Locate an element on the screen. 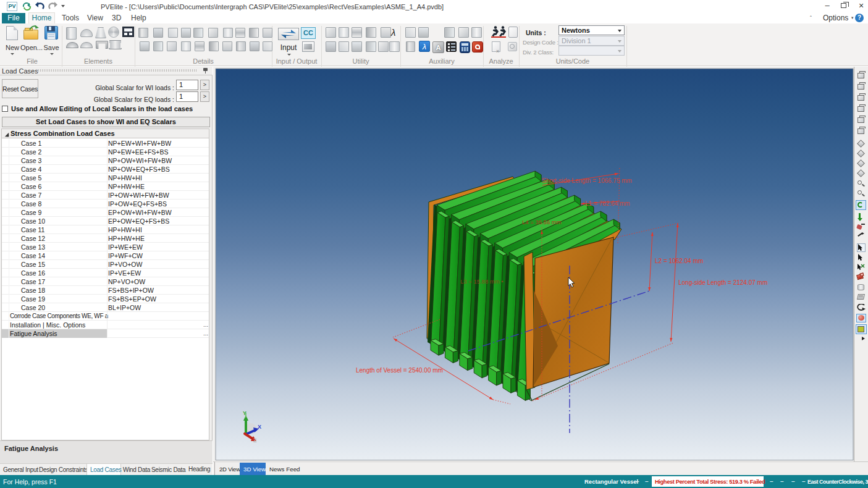 This screenshot has height=488, width=868. svg-text: Z is located at coordinates (255, 440).